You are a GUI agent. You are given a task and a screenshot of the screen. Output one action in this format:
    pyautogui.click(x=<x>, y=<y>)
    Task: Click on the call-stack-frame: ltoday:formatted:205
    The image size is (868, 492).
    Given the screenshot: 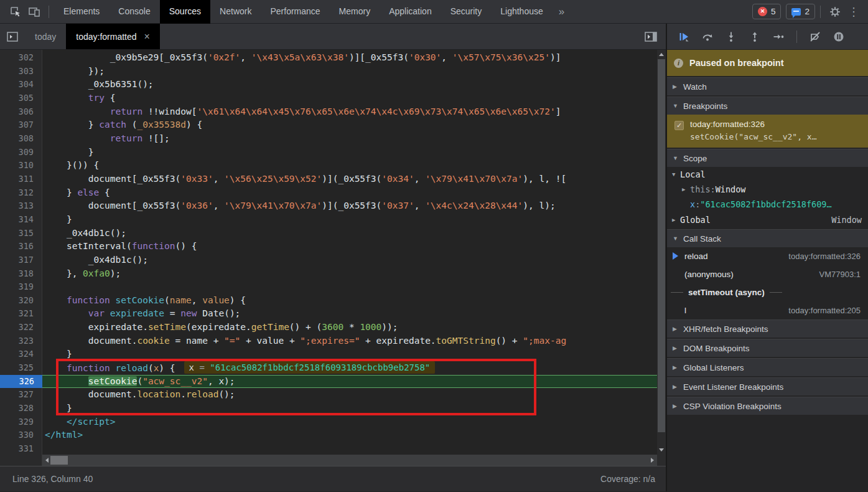 What is the action you would take?
    pyautogui.click(x=768, y=310)
    